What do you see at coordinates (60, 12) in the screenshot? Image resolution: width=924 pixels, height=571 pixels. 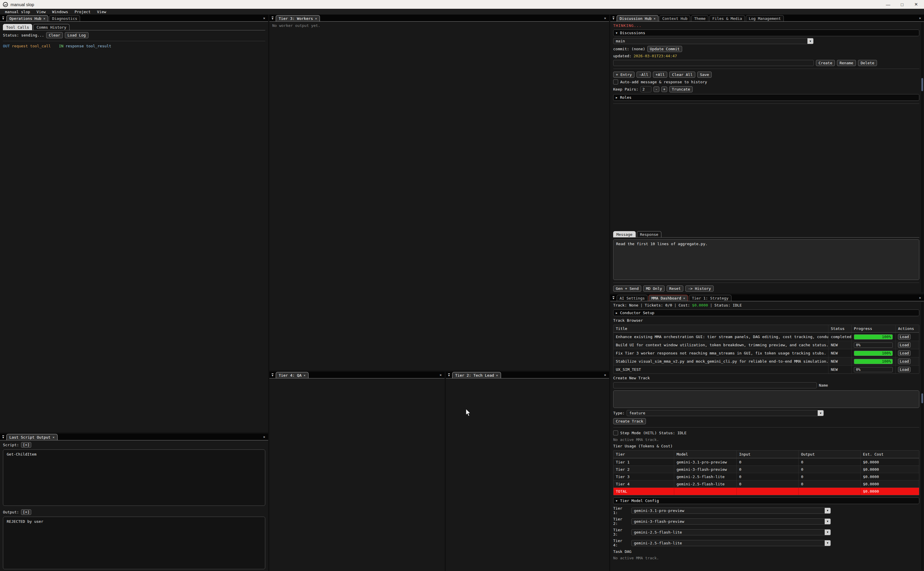 I see `menu-windows: Windows` at bounding box center [60, 12].